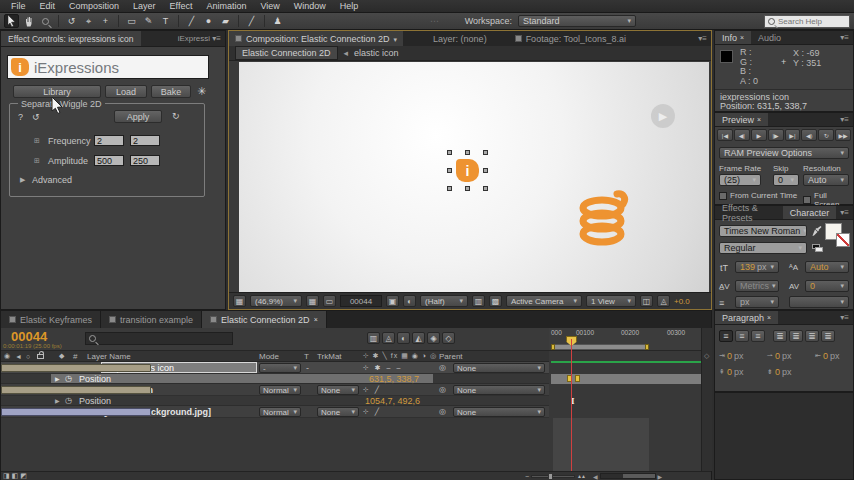 The height and width of the screenshot is (480, 854). What do you see at coordinates (28, 21) in the screenshot?
I see `hand-tool-icon` at bounding box center [28, 21].